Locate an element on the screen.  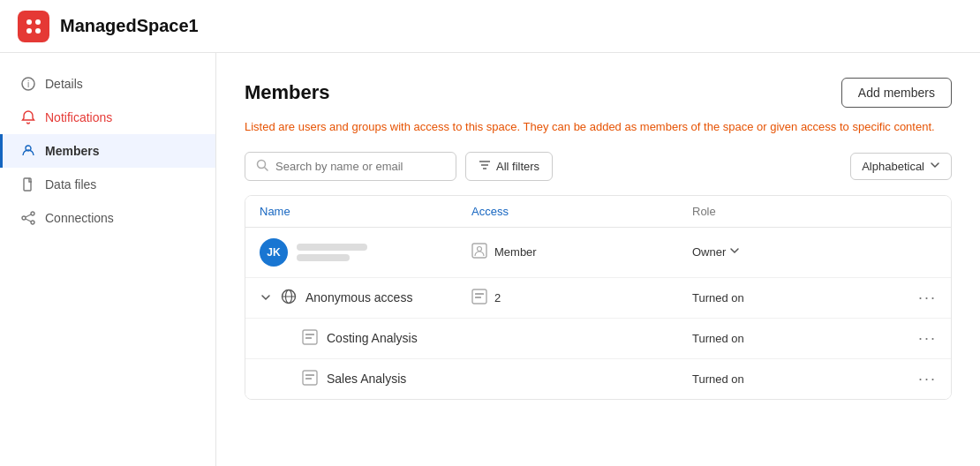
add-members-button: Add members is located at coordinates (897, 93).